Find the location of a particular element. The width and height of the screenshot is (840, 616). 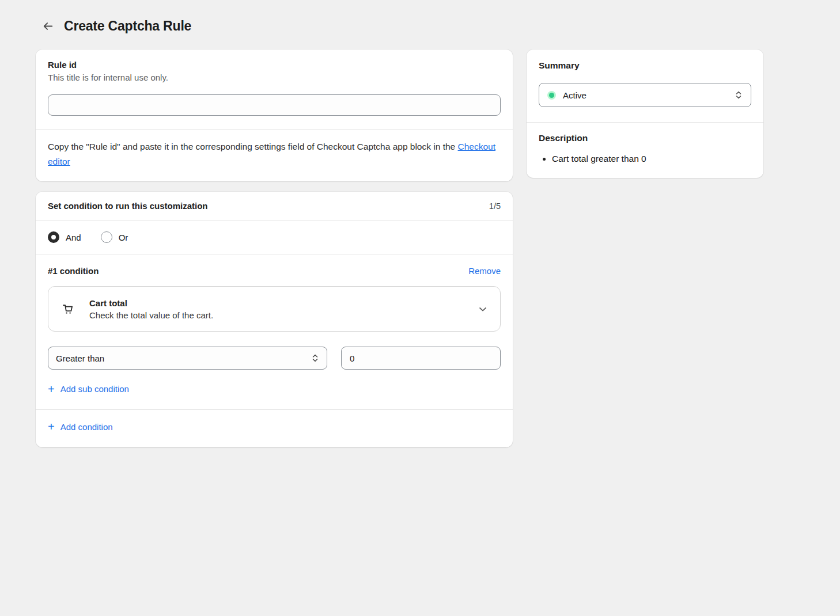

remove-condition-link: Remove is located at coordinates (485, 271).